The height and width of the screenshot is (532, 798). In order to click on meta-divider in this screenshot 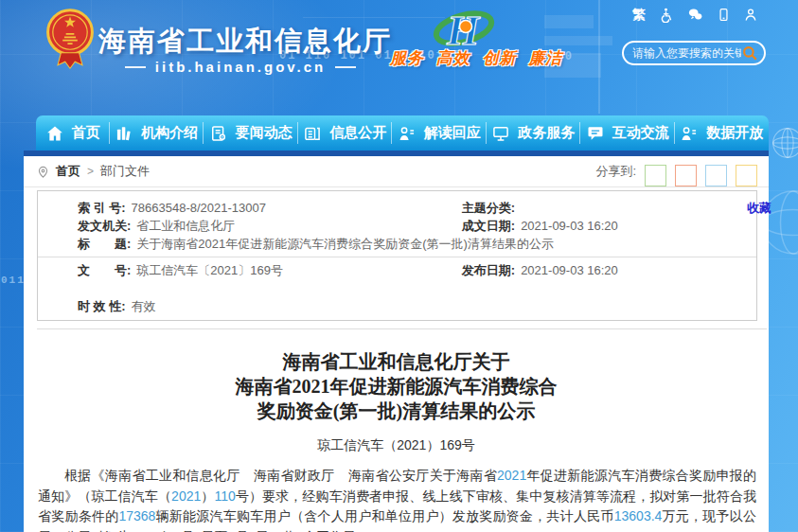, I will do `click(398, 257)`.